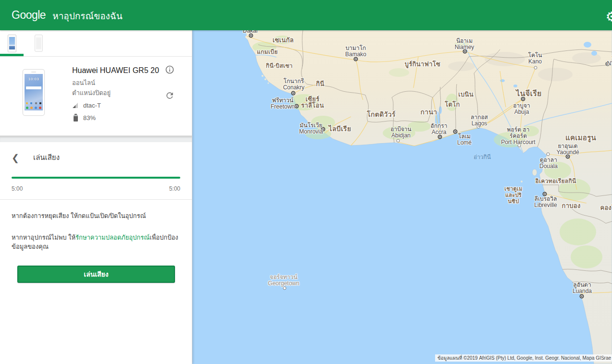 The width and height of the screenshot is (612, 364). Describe the element at coordinates (170, 70) in the screenshot. I see `info-icon` at that location.